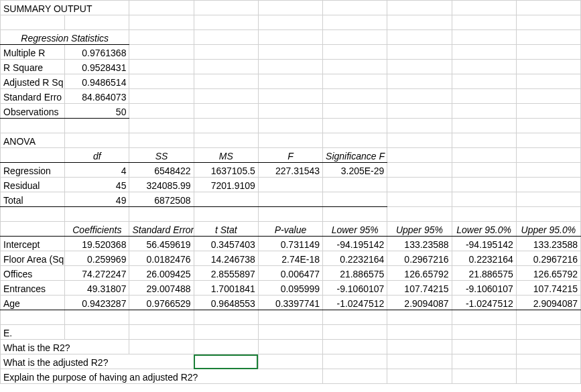 The height and width of the screenshot is (392, 581). Describe the element at coordinates (290, 303) in the screenshot. I see `coef-value: 0.3397741` at that location.